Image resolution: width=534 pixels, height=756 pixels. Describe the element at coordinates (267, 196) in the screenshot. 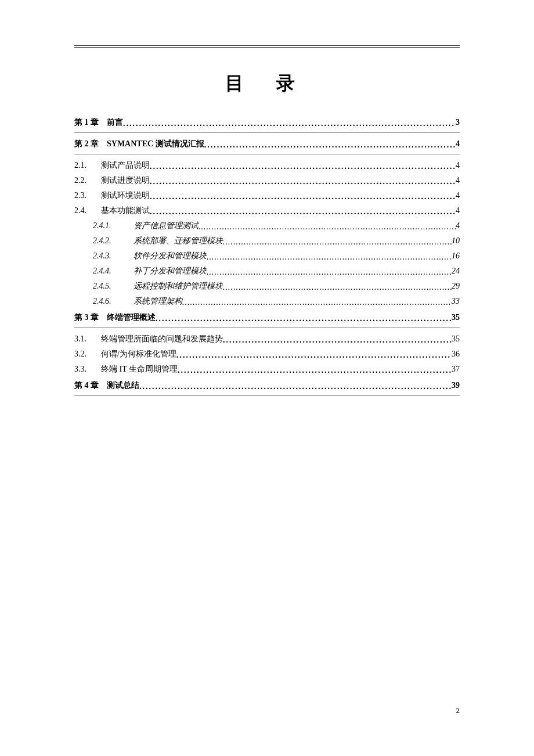

I see `toc-entry: 2.3. 测试环境说明 4` at that location.